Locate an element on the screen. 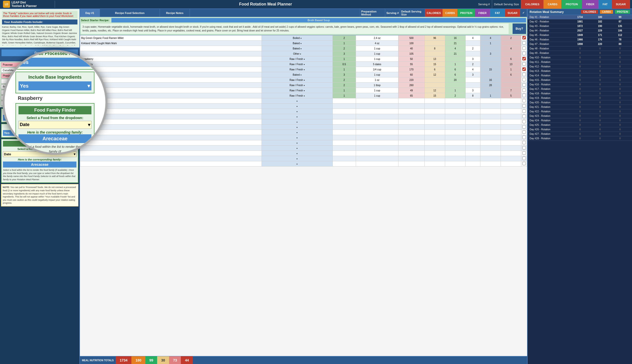 The height and width of the screenshot is (364, 632). rotation-day-row: Day #14 - Rotation 0 0 0 is located at coordinates (580, 76).